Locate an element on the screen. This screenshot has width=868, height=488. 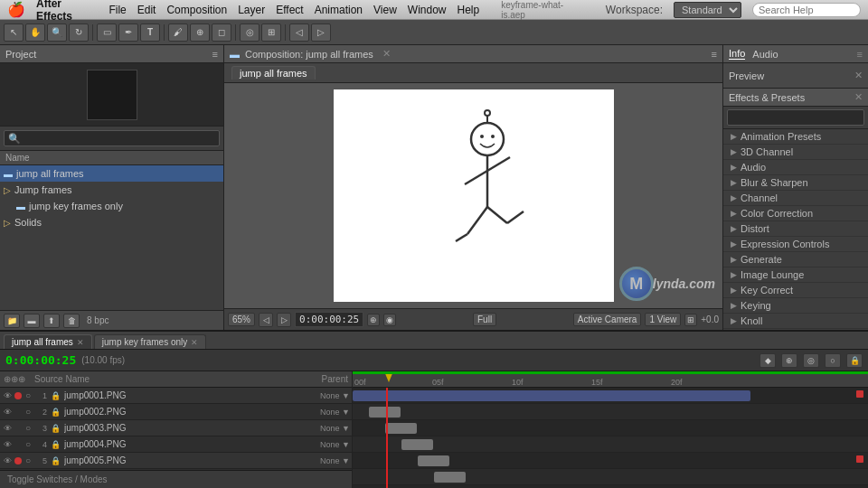
tl-vis-2: 👁 is located at coordinates (7, 428).